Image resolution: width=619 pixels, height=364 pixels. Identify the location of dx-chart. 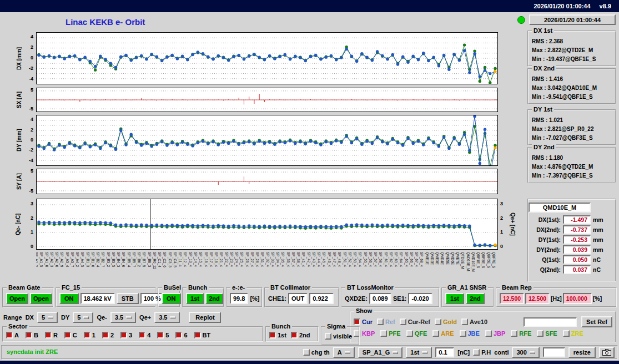
(267, 58).